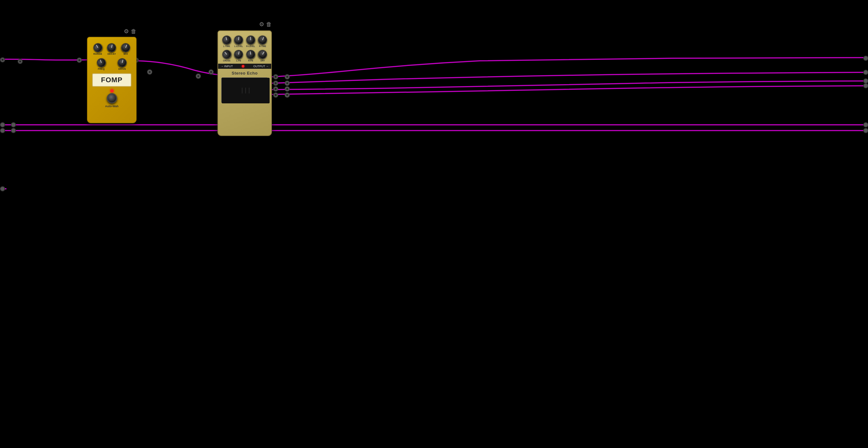 The height and width of the screenshot is (448, 868). Describe the element at coordinates (239, 40) in the screenshot. I see `echo-llevel-knob` at that location.